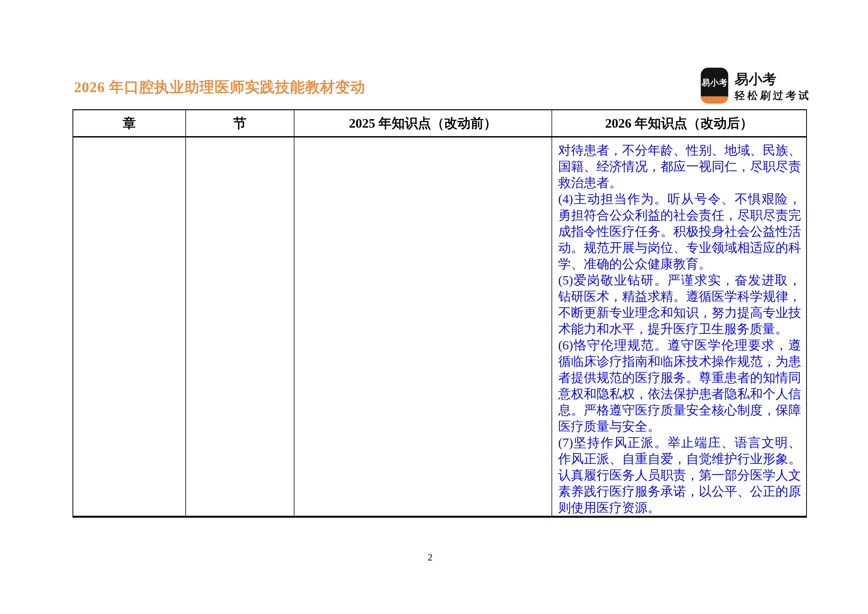 The height and width of the screenshot is (614, 868). I want to click on page-number: 2, so click(430, 557).